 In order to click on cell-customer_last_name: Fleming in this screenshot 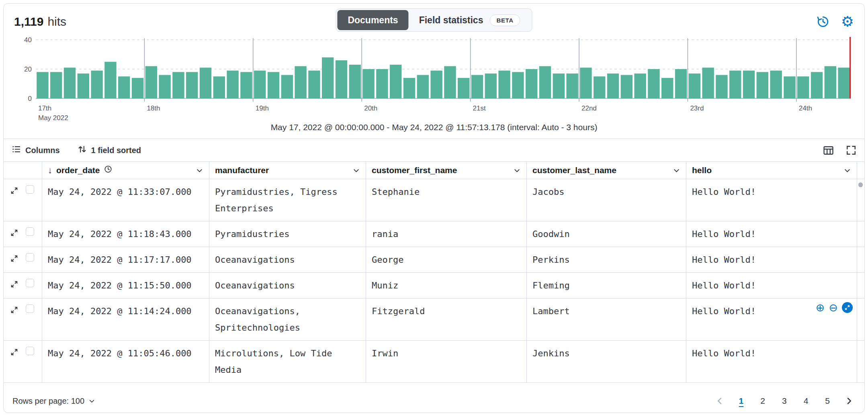, I will do `click(607, 285)`.